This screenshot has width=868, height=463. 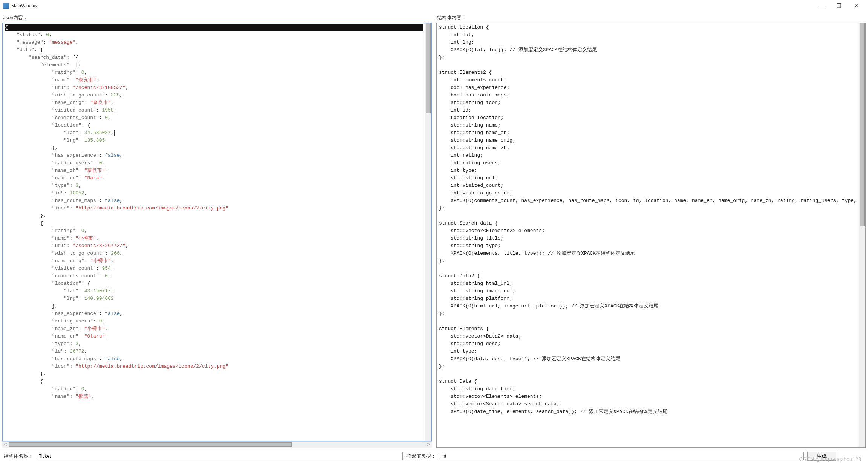 What do you see at coordinates (651, 18) in the screenshot?
I see `struct-pane-label: 结构体内容：` at bounding box center [651, 18].